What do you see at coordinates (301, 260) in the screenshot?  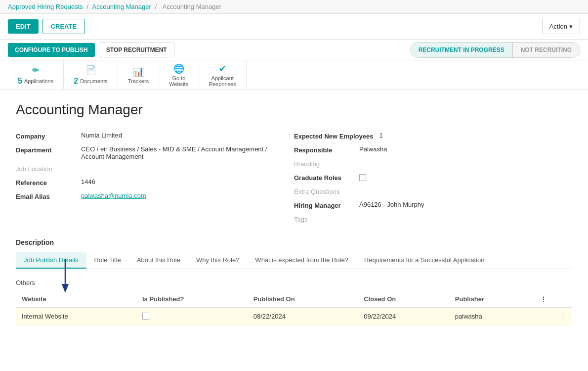 I see `tab-what-is-expected: What is expected from the Role?` at bounding box center [301, 260].